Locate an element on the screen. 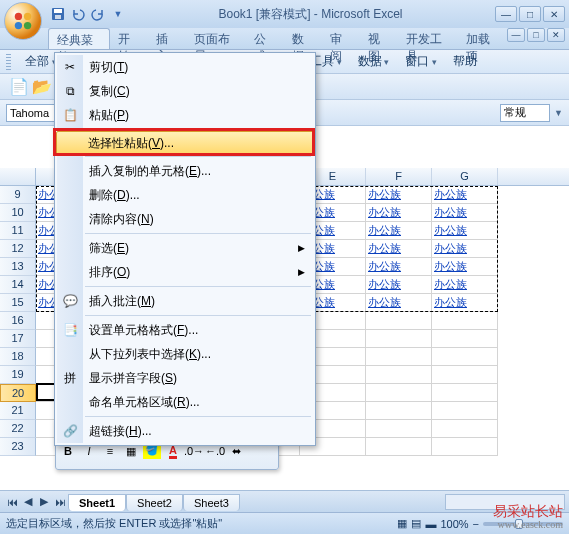  tab-data: 数据 is located at coordinates (303, 38).